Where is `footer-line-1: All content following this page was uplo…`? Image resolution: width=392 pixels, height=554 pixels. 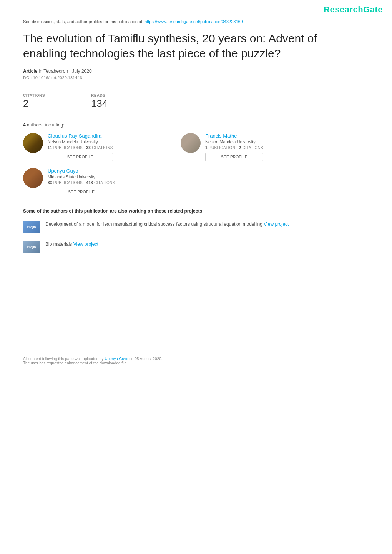 footer-line-1: All content following this page was uplo… is located at coordinates (196, 359).